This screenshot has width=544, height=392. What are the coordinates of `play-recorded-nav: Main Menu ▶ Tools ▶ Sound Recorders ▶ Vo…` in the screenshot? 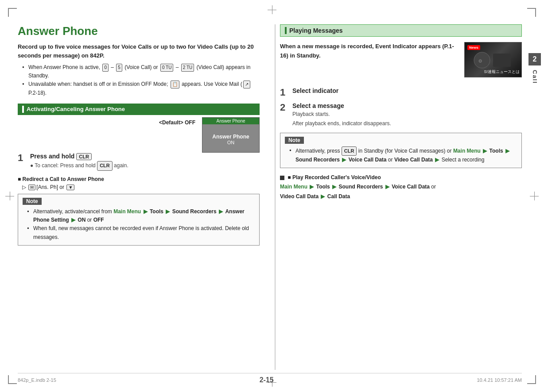 It's located at (401, 192).